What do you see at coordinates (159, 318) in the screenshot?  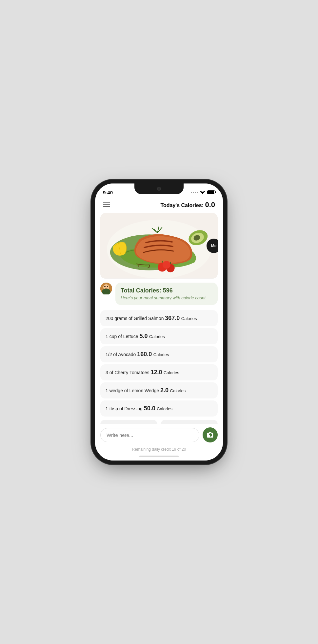 I see `scroll-area: Me Total Calories: 59` at bounding box center [159, 318].